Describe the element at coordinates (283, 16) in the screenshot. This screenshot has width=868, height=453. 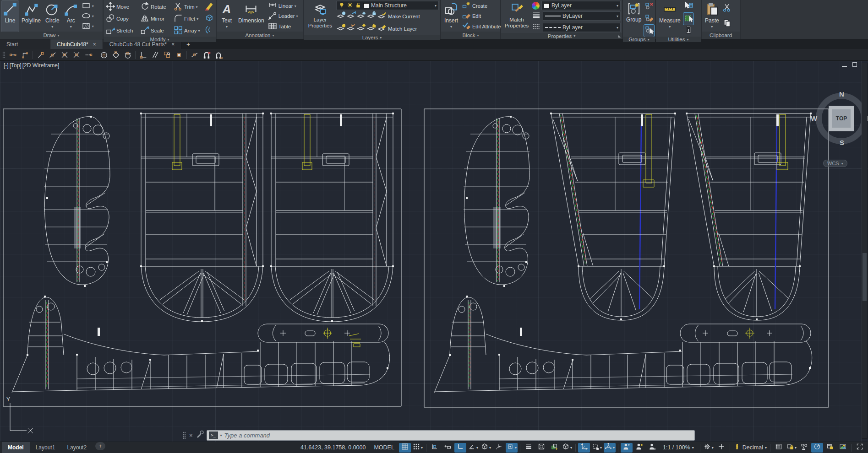
I see `leader-button: Leader▾` at that location.